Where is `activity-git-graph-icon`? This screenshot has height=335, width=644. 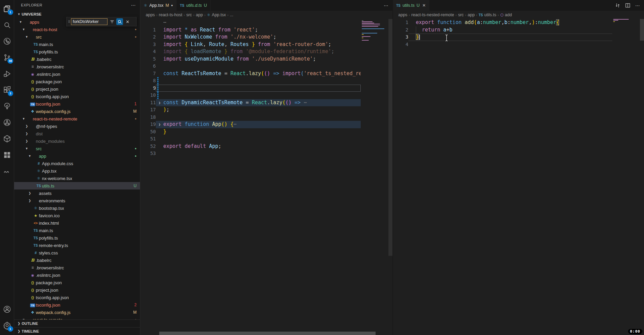
activity-git-graph-icon is located at coordinates (7, 122).